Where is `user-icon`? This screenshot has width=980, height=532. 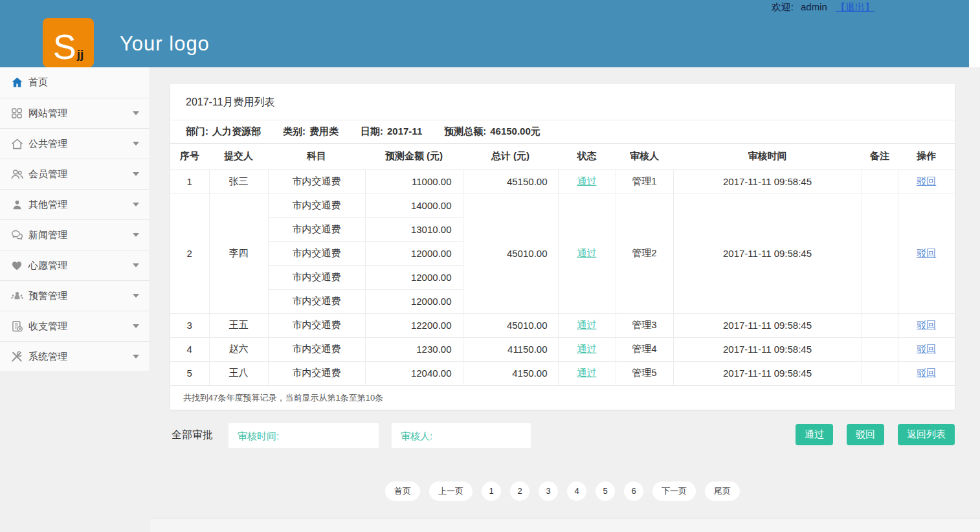 user-icon is located at coordinates (17, 205).